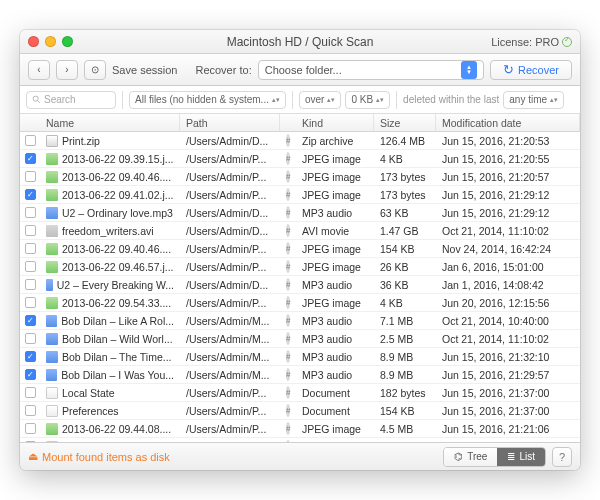 This screenshot has height=500, width=600. I want to click on table-row: ✓Bob Dilan – I Was You.../Users/Admin/M.…, so click(300, 375).